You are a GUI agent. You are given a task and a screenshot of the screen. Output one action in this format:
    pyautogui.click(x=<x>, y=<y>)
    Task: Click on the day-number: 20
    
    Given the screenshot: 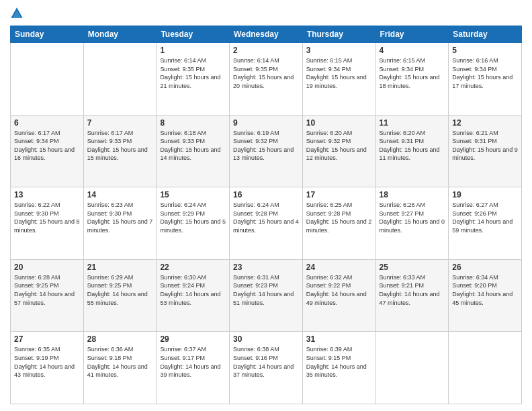 What is the action you would take?
    pyautogui.click(x=47, y=267)
    